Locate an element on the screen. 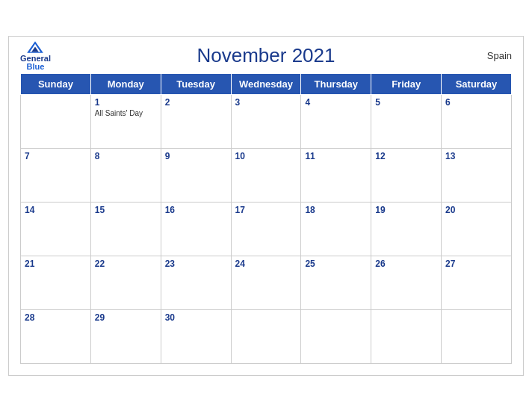  day-cell: 11 is located at coordinates (336, 175).